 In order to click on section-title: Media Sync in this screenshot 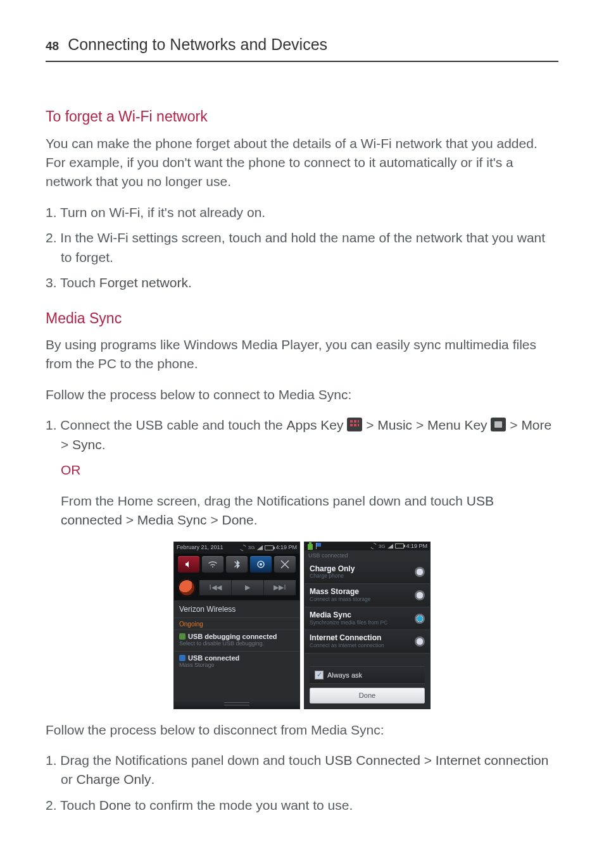, I will do `click(302, 319)`.